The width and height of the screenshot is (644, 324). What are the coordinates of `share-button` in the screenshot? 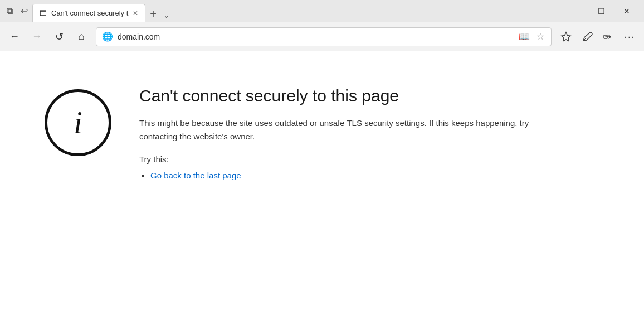 It's located at (608, 37).